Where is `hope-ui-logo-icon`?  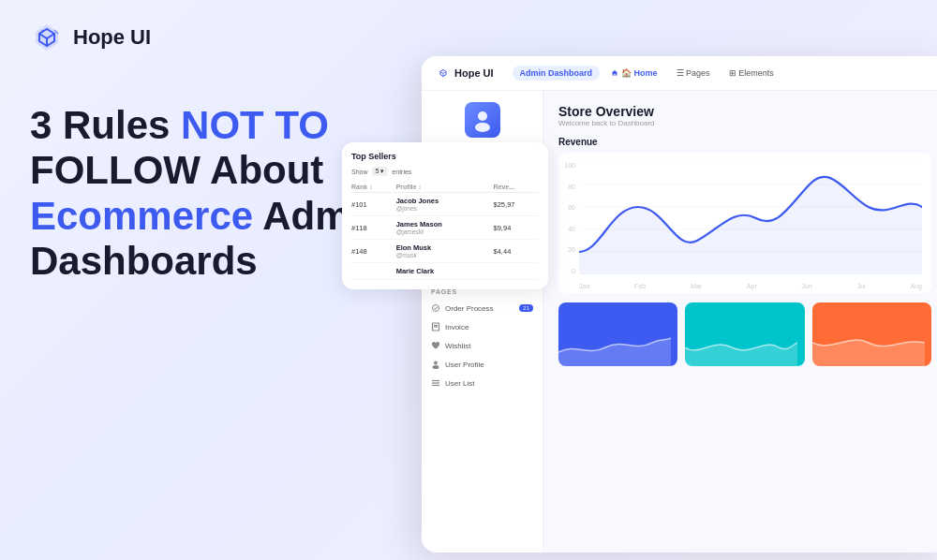 hope-ui-logo-icon is located at coordinates (47, 37).